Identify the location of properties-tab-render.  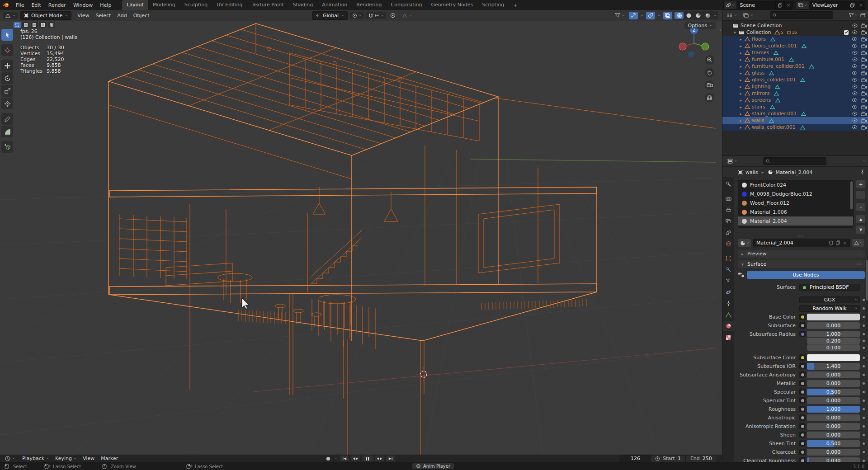
(728, 199).